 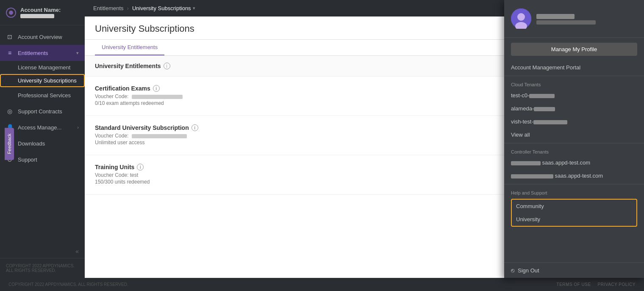 I want to click on footer-terms: TERMS OF USE, so click(x=574, y=284).